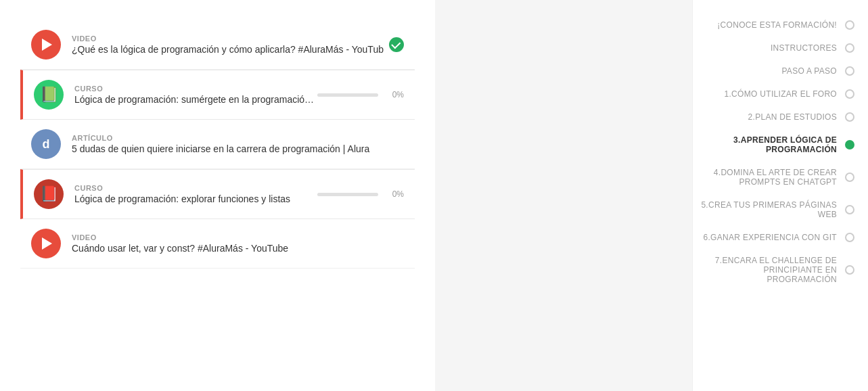  I want to click on book2-icon: 📕, so click(49, 194).